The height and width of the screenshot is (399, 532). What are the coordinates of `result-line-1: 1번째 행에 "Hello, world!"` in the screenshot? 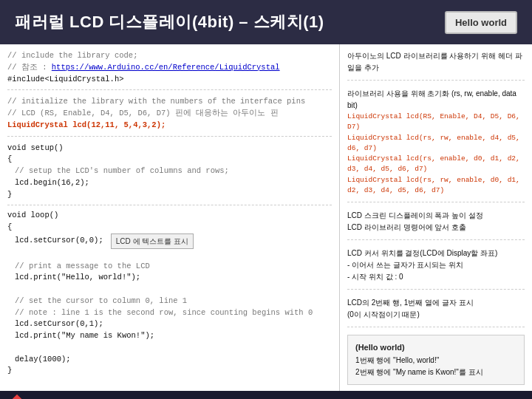 It's located at (436, 361).